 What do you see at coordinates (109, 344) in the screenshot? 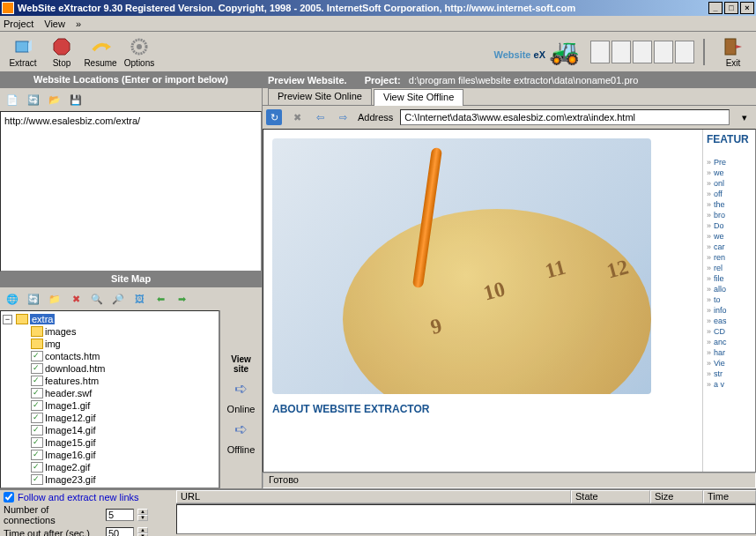
I see `tree-folder: img` at bounding box center [109, 344].